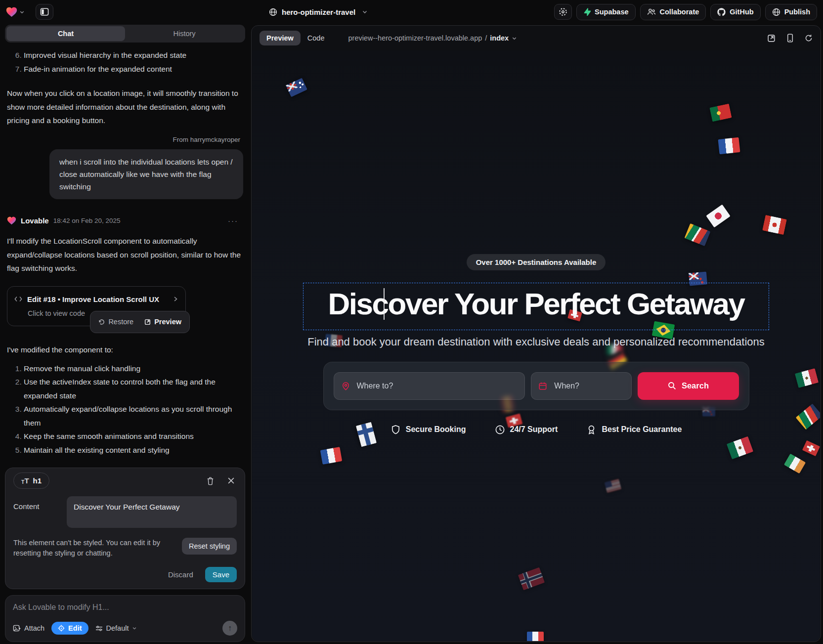 The image size is (823, 644). What do you see at coordinates (118, 628) in the screenshot?
I see `model-default-label: Default` at bounding box center [118, 628].